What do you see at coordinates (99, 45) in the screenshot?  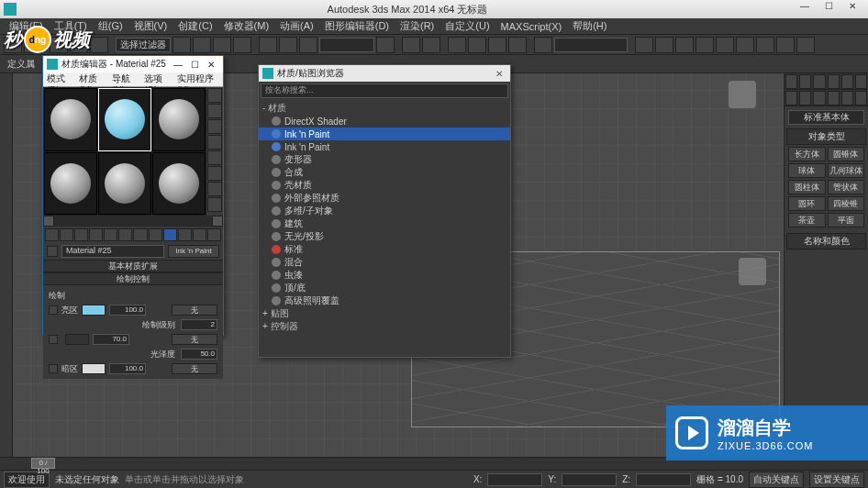 I see `bind-button` at bounding box center [99, 45].